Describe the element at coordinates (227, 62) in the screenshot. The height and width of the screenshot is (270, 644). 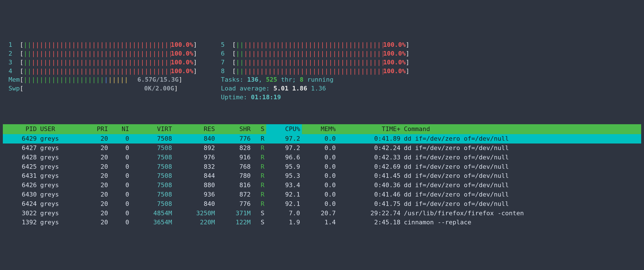
I see `cpu-id: 7` at that location.